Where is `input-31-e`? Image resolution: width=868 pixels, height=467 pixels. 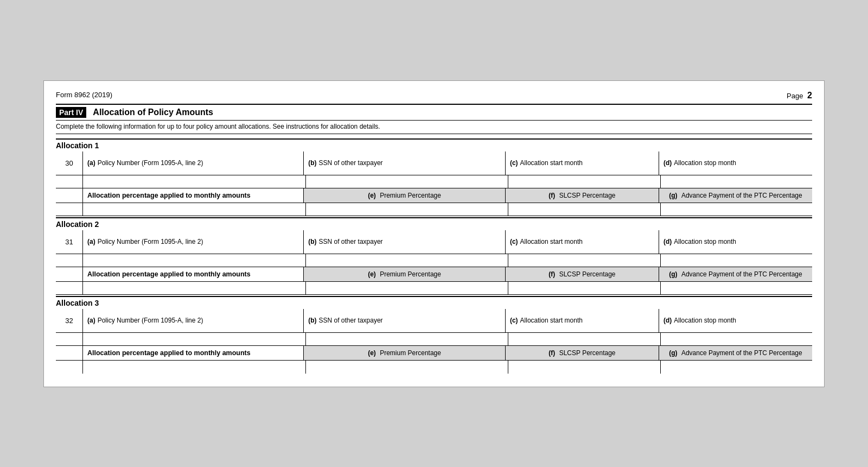
input-31-e is located at coordinates (407, 288).